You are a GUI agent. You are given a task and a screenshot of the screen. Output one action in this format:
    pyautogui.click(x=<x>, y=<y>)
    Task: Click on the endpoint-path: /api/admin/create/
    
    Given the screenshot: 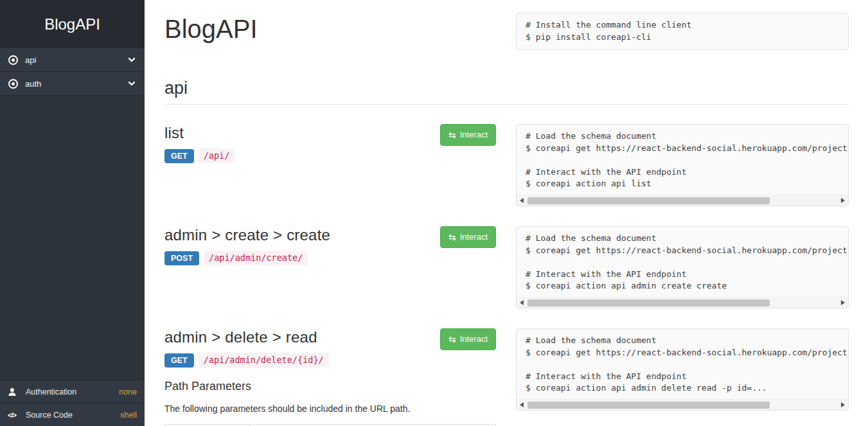 What is the action you would take?
    pyautogui.click(x=256, y=258)
    